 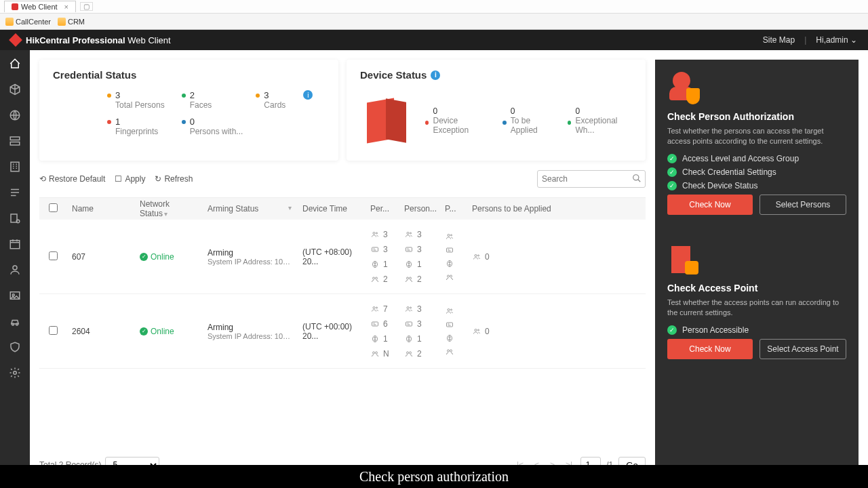 What do you see at coordinates (158, 179) in the screenshot?
I see `refresh-icon: ↻` at bounding box center [158, 179].